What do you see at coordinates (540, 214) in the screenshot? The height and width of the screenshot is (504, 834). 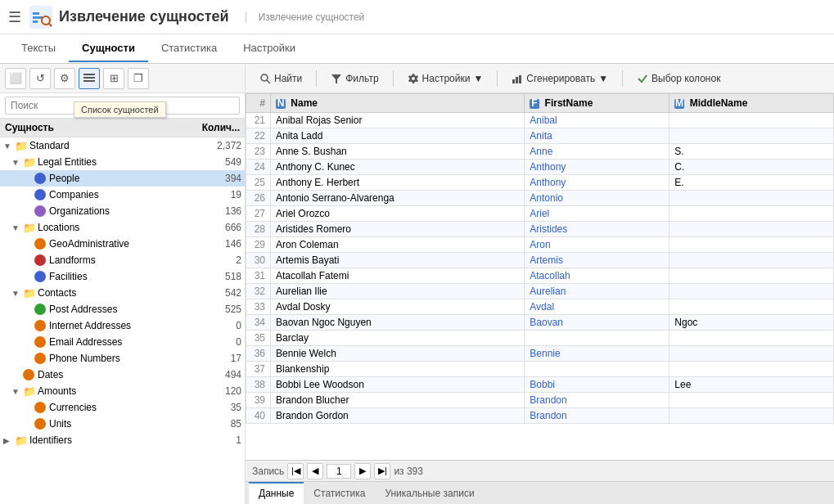 I see `table-row: 27Ariel OrozcoAriel` at bounding box center [540, 214].